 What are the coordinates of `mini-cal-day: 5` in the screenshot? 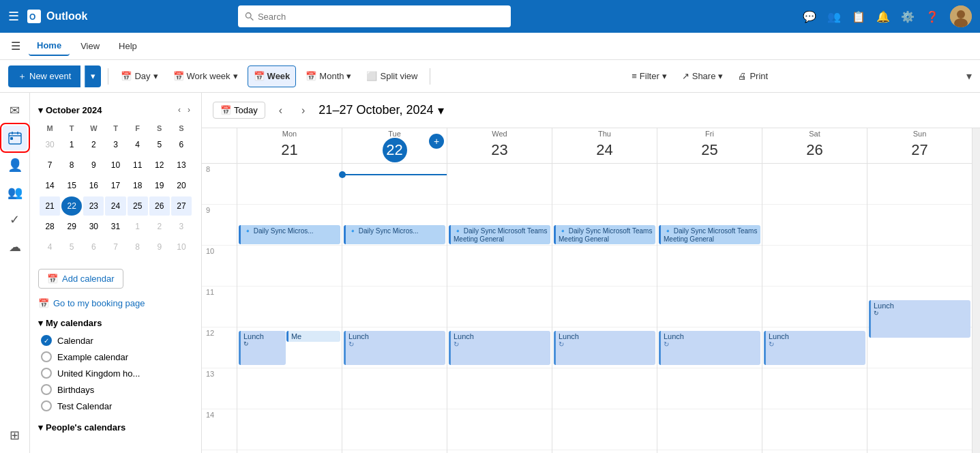 It's located at (72, 247).